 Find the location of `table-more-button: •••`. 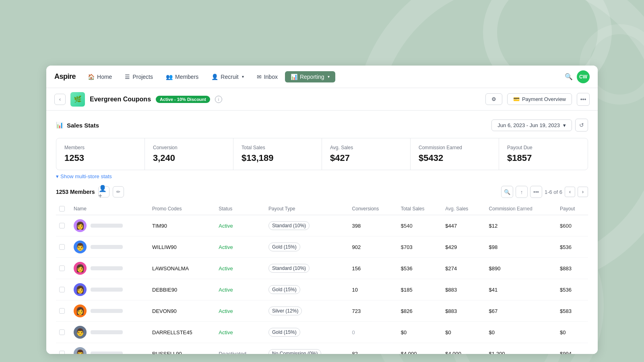

table-more-button: ••• is located at coordinates (536, 192).